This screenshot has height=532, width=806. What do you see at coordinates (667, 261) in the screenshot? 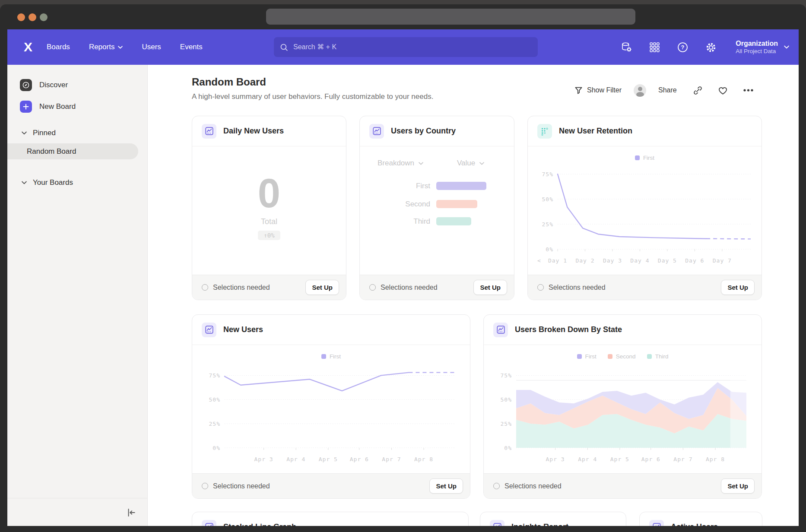
I see `svg-text: Day 5` at bounding box center [667, 261].